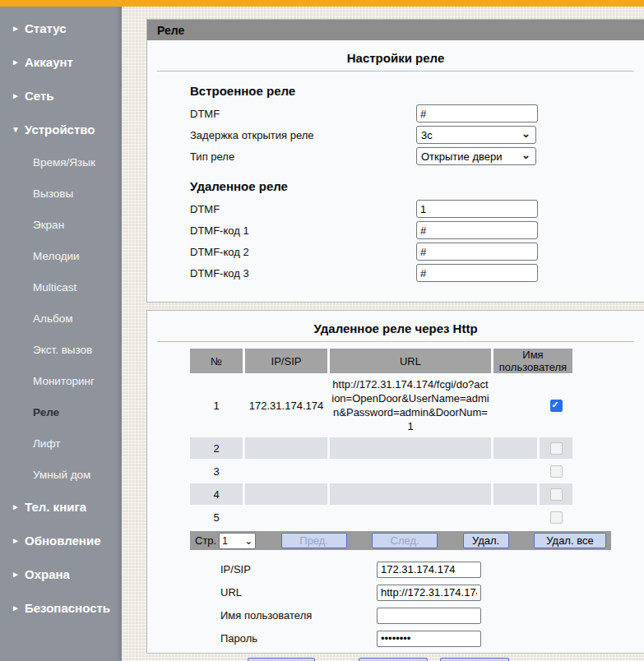 This screenshot has height=661, width=644. I want to click on table-header-row: № IP/SIP URL Имя пользователя, so click(382, 361).